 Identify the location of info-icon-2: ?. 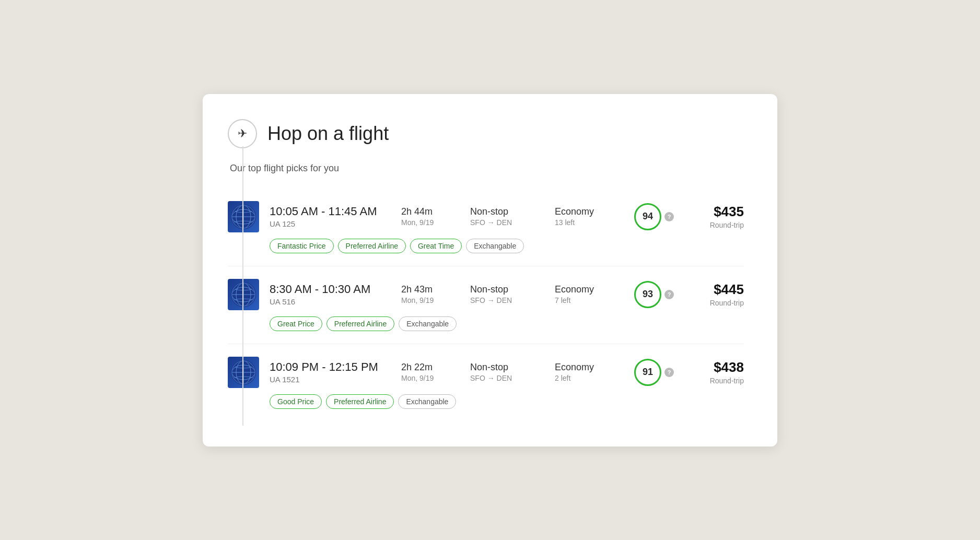
(669, 295).